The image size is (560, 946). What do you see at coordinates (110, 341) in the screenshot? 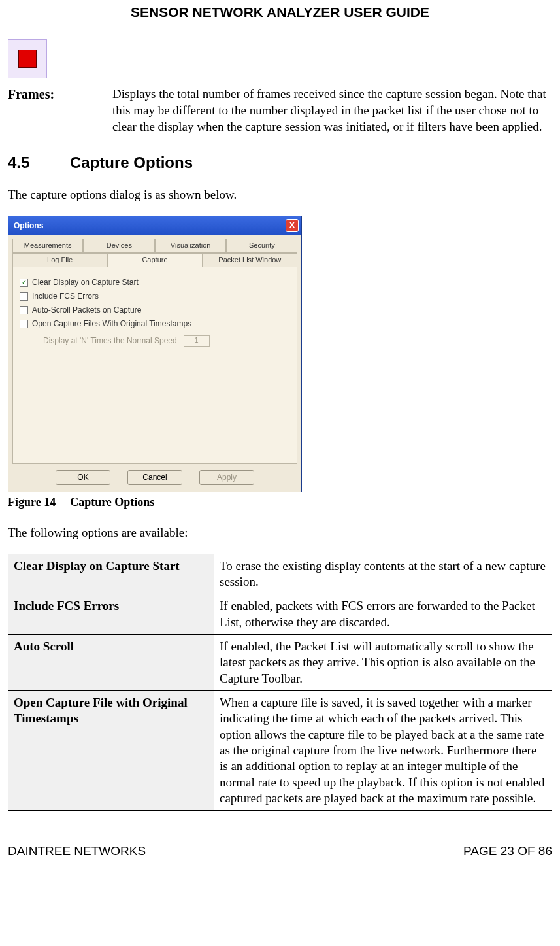
I see `speed-label: Display at 'N' Times the Normal Speed` at bounding box center [110, 341].